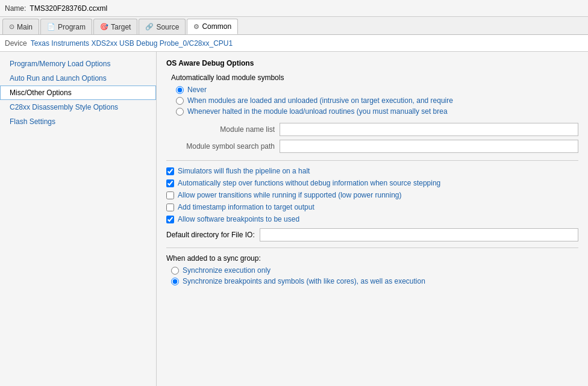 The image size is (588, 386). I want to click on sync-radio-execution-input, so click(175, 271).